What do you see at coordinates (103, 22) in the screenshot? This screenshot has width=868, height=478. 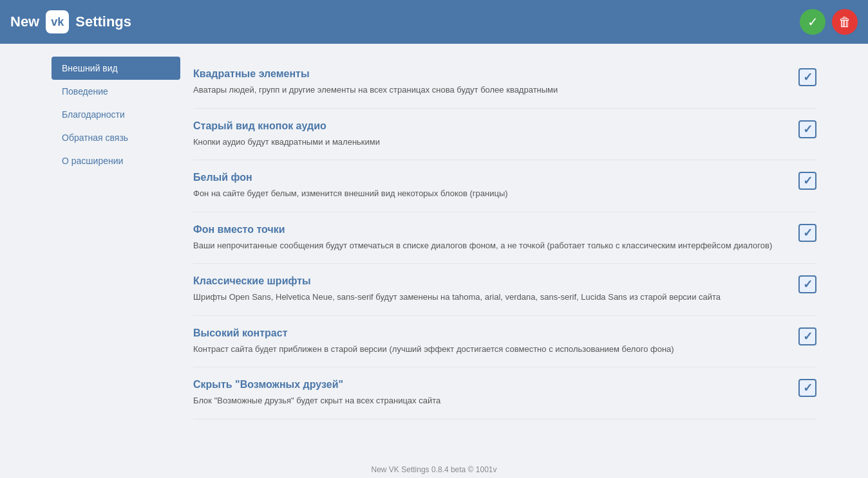 I see `settings-label: Settings` at bounding box center [103, 22].